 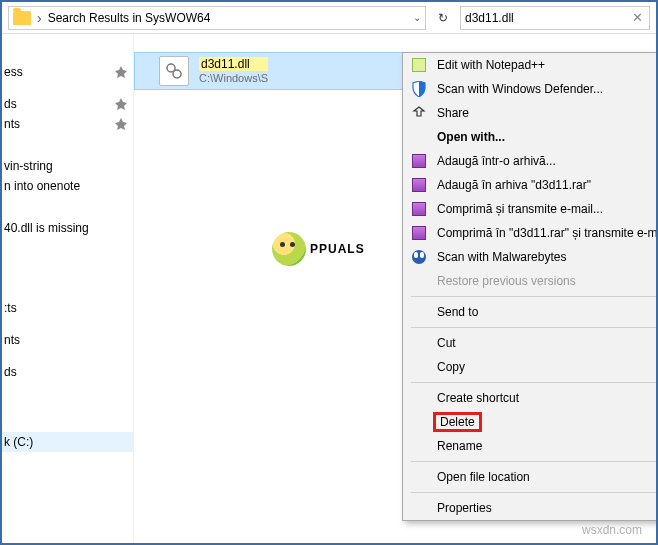 I want to click on ctx-create-shortcut: Create shortcut, so click(x=530, y=398).